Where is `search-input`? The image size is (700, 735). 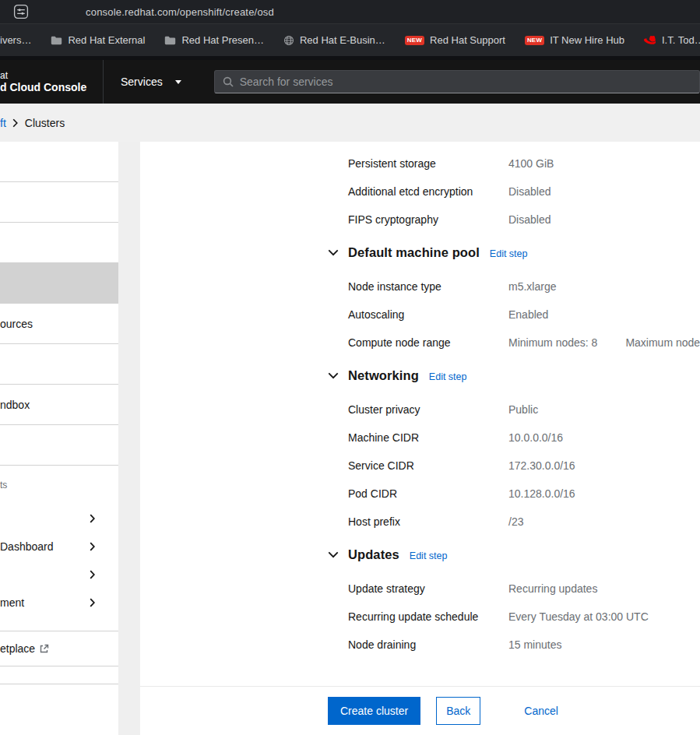
search-input is located at coordinates (466, 82).